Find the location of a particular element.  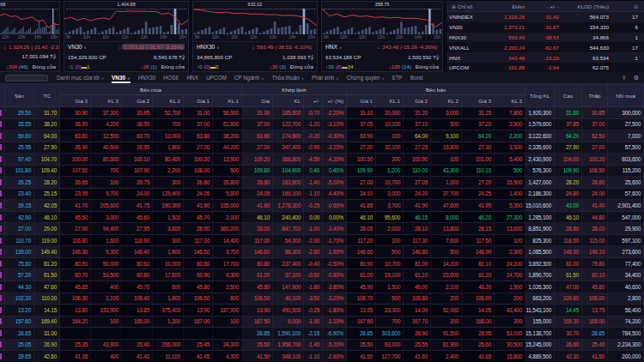

index-row-vnxall: VNXALL2,200.24-62.67544.63017 is located at coordinates (545, 47).